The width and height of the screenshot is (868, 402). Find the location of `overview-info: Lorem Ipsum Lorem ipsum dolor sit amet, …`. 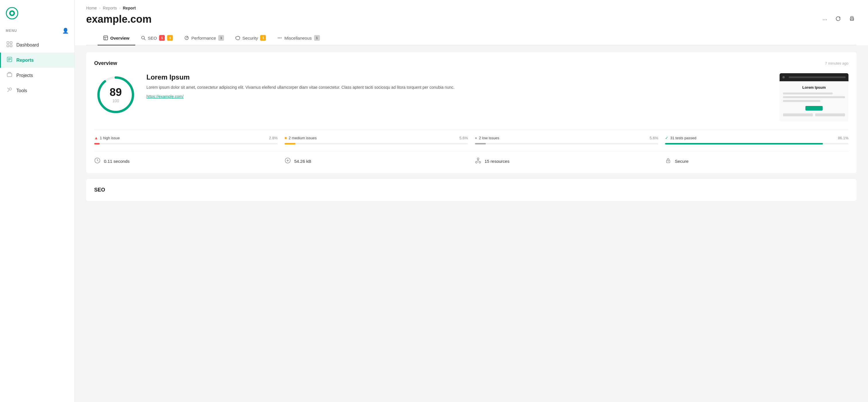

overview-info: Lorem Ipsum Lorem ipsum dolor sit amet, … is located at coordinates (458, 86).